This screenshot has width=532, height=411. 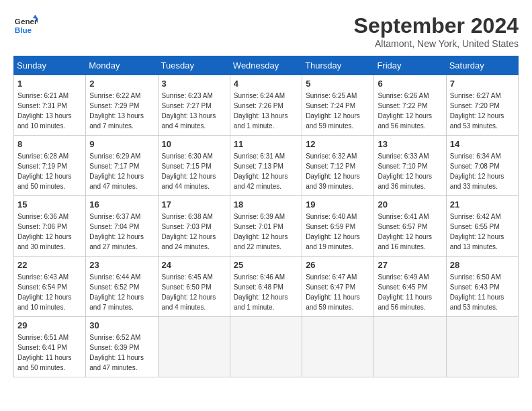 I want to click on day-number: 2, so click(x=122, y=84).